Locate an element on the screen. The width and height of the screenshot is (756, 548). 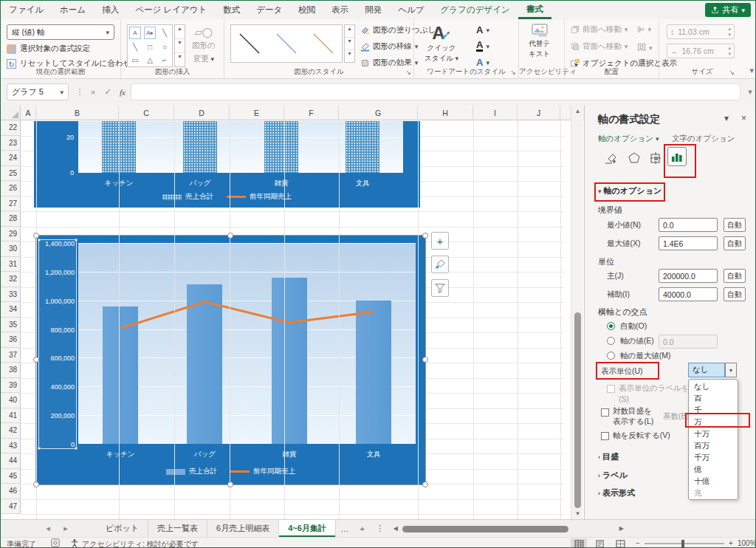
shape-effects-button: 図形の効果▾ is located at coordinates (389, 63).